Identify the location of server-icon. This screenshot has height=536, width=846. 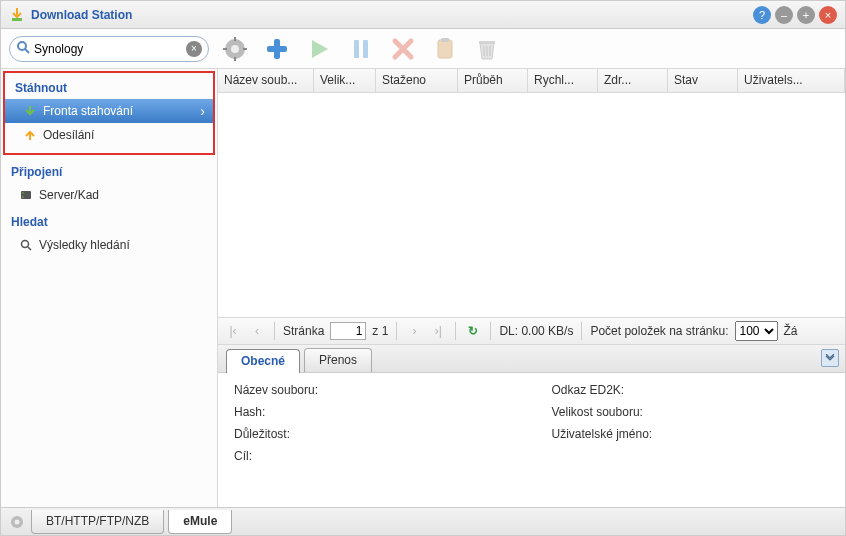
(26, 195).